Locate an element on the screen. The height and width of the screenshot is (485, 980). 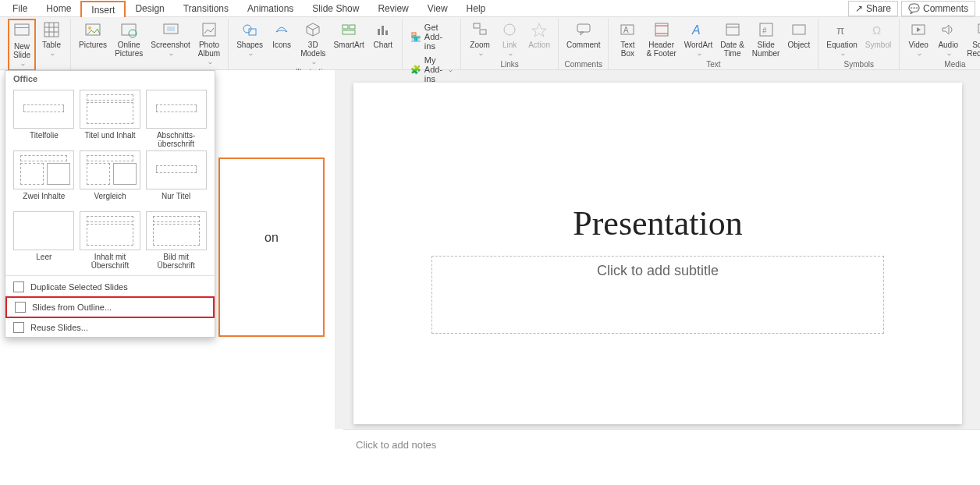
audio-button: Audio is located at coordinates (948, 39).